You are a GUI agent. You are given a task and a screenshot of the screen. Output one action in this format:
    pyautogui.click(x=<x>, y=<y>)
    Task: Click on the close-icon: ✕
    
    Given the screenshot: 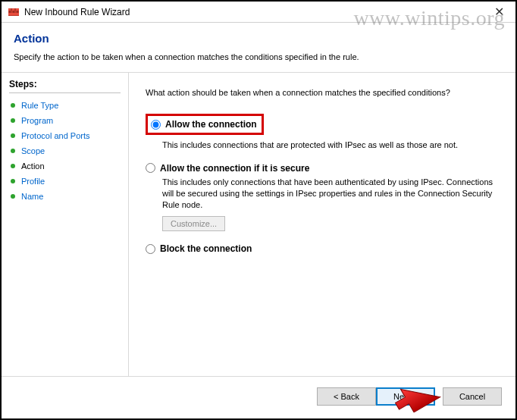 What is the action you would take?
    pyautogui.click(x=499, y=12)
    